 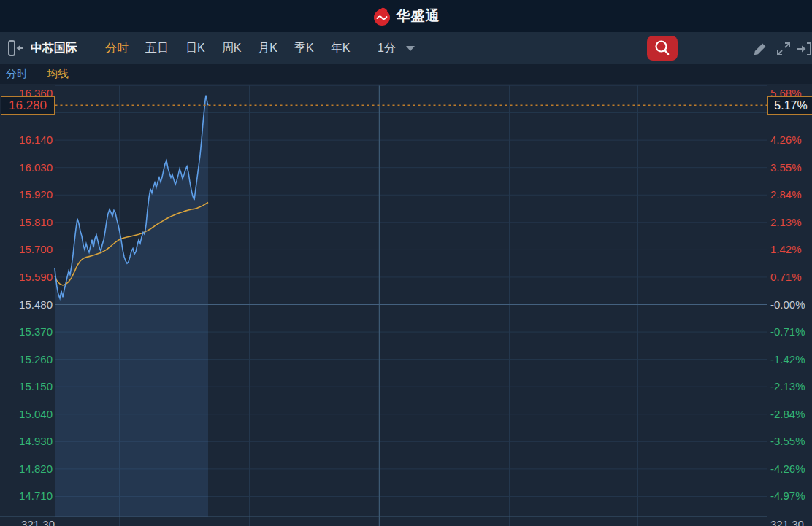 What do you see at coordinates (418, 16) in the screenshot?
I see `app-title: 华盛通` at bounding box center [418, 16].